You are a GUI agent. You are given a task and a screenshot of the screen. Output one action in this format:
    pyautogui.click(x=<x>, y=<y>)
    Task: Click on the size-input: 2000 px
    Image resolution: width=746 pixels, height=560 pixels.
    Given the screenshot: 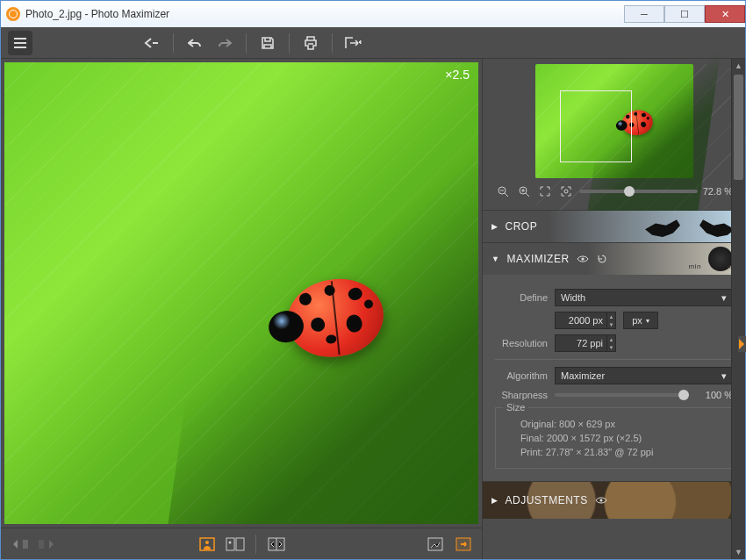 What is the action you would take?
    pyautogui.click(x=581, y=320)
    